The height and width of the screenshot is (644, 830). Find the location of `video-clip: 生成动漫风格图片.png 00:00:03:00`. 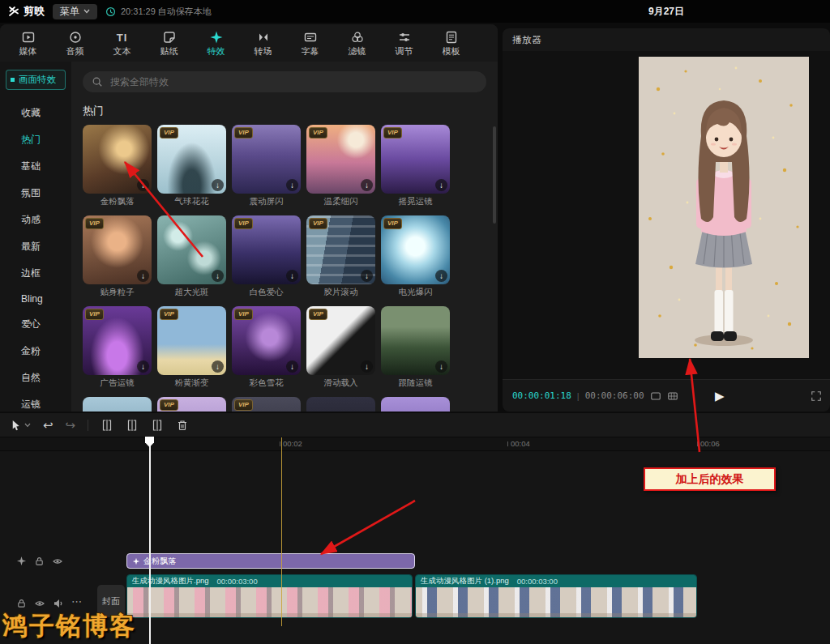

video-clip: 生成动漫风格图片.png 00:00:03:00 is located at coordinates (269, 596).